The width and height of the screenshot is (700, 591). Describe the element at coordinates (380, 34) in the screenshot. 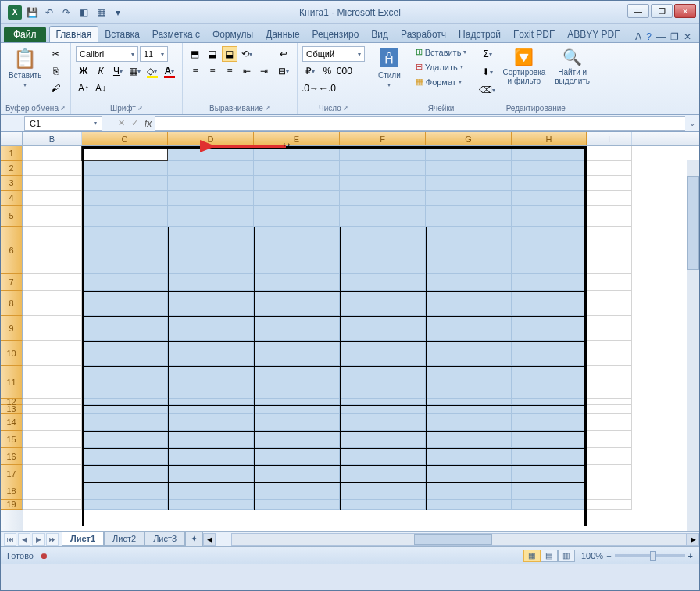

I see `tab-view: Вид` at that location.